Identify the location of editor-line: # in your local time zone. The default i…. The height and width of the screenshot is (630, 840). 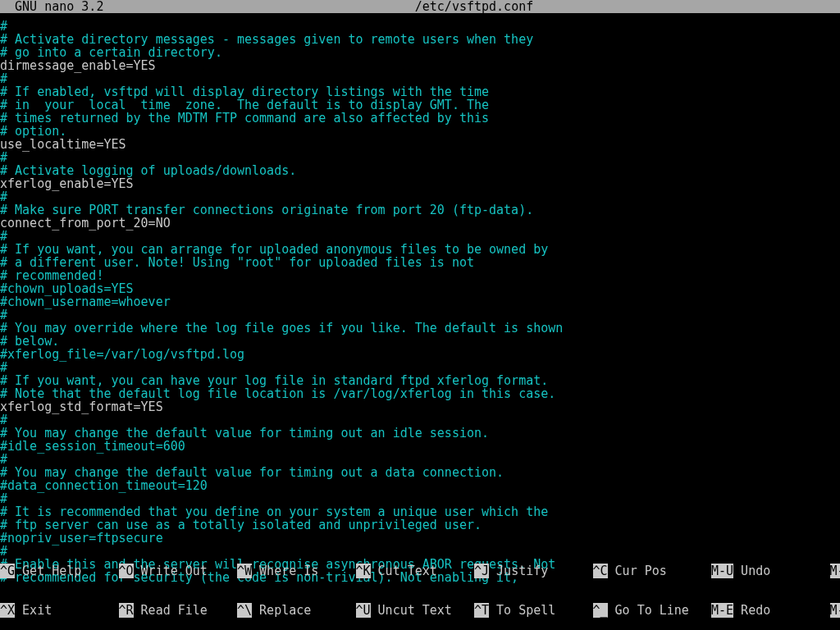
(420, 105).